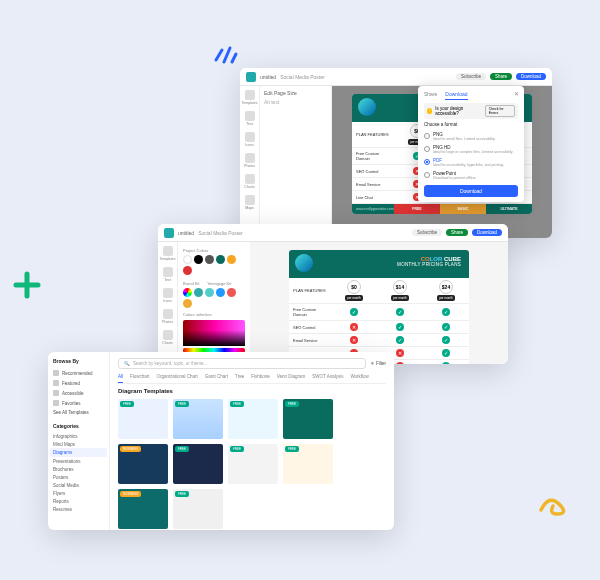  Describe the element at coordinates (178, 378) in the screenshot. I see `tab-org: Organizational Chart` at that location.